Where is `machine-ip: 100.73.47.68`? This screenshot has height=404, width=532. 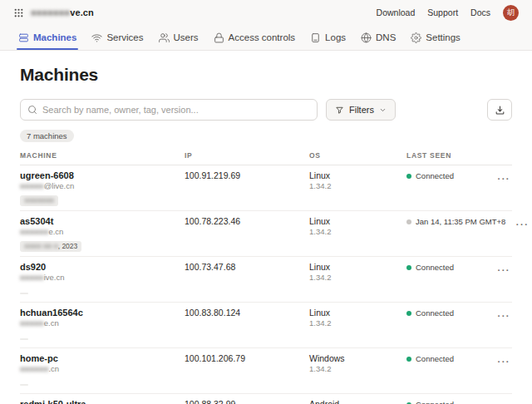
machine-ip: 100.73.47.68 is located at coordinates (247, 268).